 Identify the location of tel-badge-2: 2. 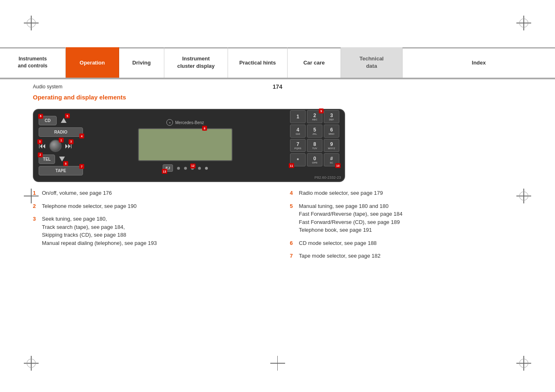
(40, 155).